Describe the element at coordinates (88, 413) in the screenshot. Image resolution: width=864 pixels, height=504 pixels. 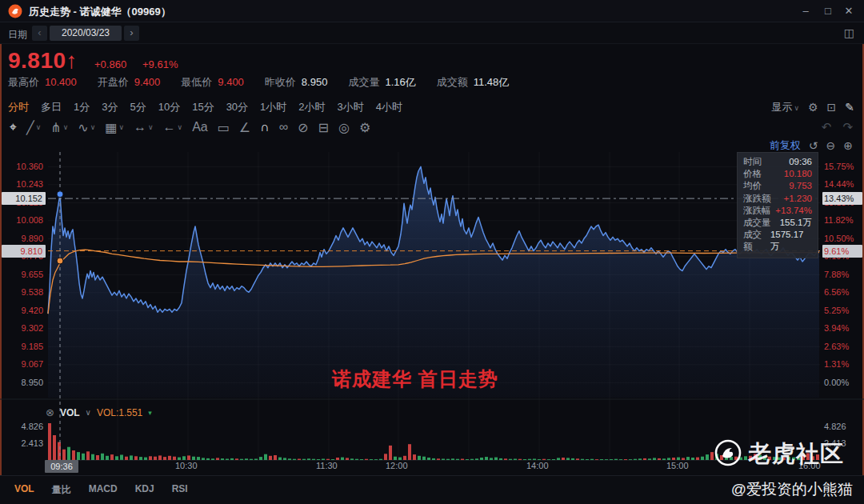
I see `volume-dropdown-icon: ∨` at that location.